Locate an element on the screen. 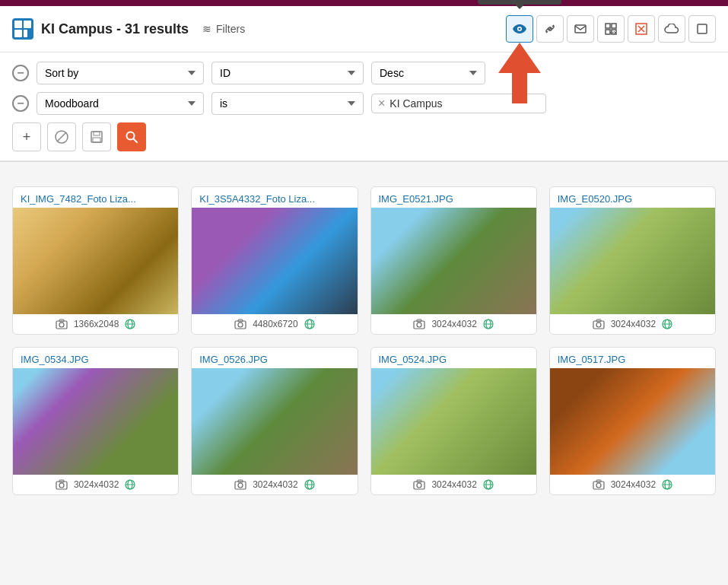 The image size is (728, 585). sort-by-select: Sort by Name Date Size is located at coordinates (120, 73).